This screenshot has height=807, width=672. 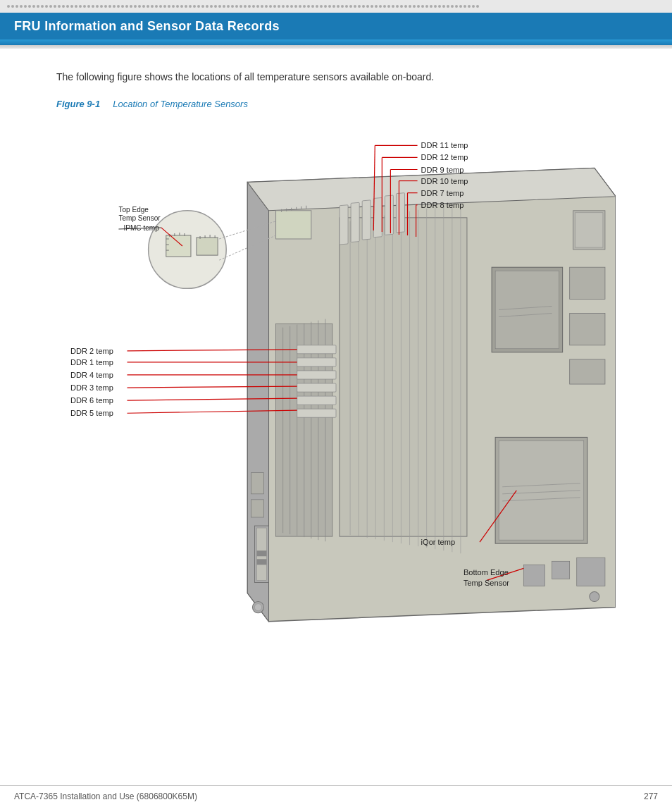 What do you see at coordinates (403, 378) in the screenshot?
I see `heatsink-center` at bounding box center [403, 378].